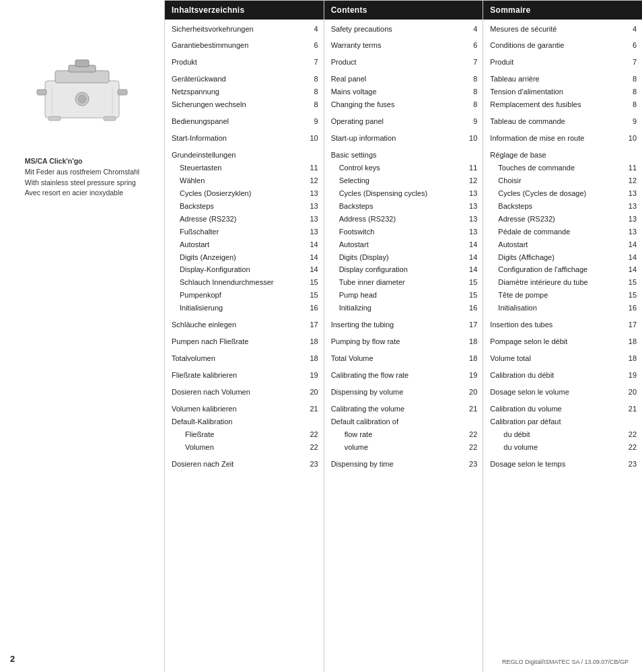 The width and height of the screenshot is (642, 672). What do you see at coordinates (404, 296) in the screenshot?
I see `toc-entry: Pump head15` at bounding box center [404, 296].